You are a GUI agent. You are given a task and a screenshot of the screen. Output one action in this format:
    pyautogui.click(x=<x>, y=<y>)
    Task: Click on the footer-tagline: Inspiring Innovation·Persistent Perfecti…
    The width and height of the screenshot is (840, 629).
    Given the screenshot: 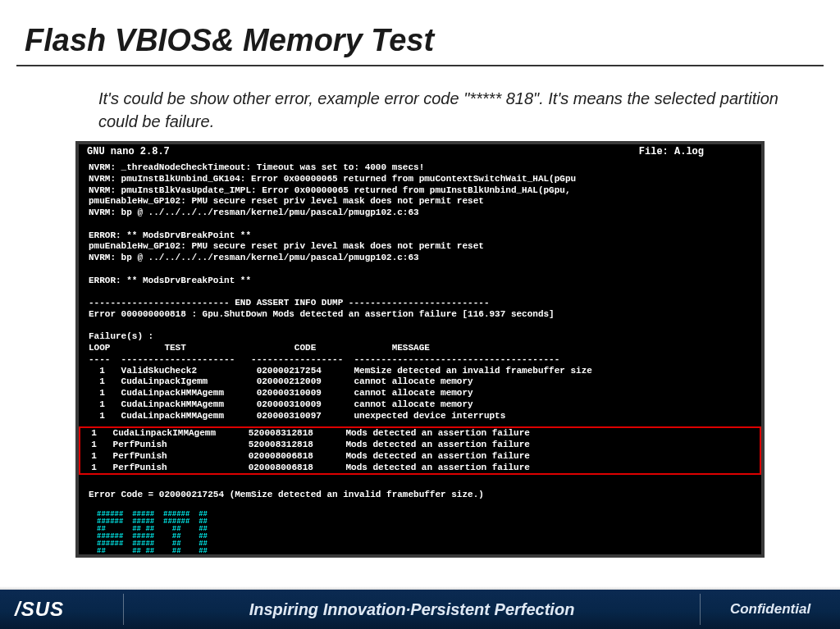 What is the action you would take?
    pyautogui.click(x=412, y=610)
    